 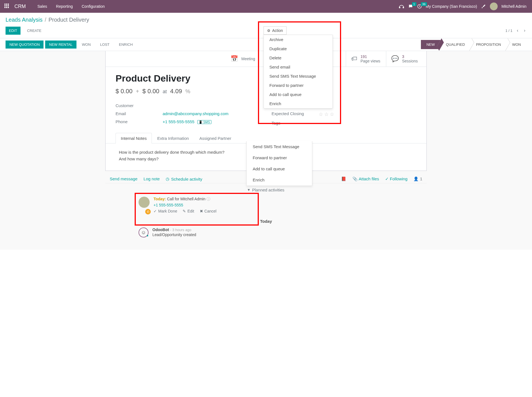 What do you see at coordinates (144, 202) in the screenshot?
I see `activity-avatar` at bounding box center [144, 202].